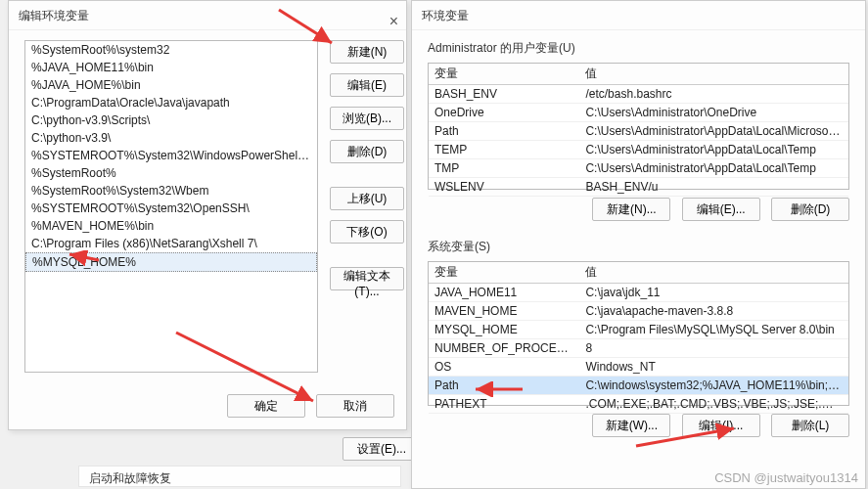 The width and height of the screenshot is (868, 489). Describe the element at coordinates (171, 191) in the screenshot. I see `list-item: %SystemRoot%\System32\Wbem` at that location.